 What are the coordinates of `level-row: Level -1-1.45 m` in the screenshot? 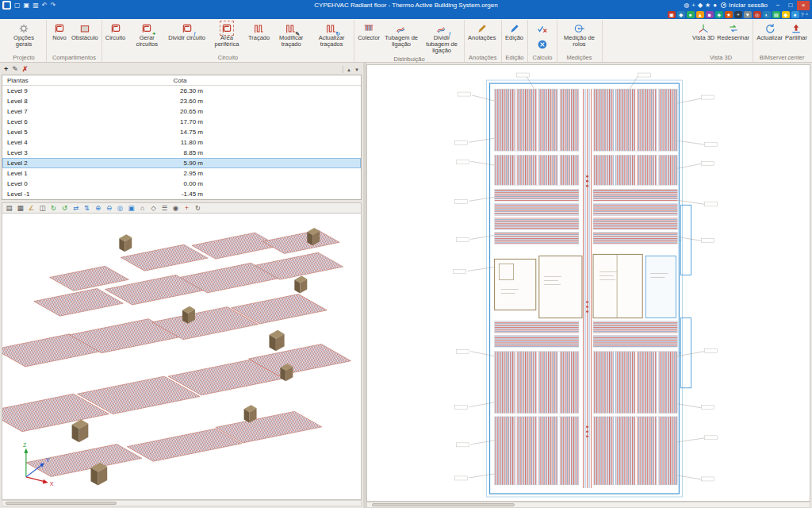 It's located at (182, 194).